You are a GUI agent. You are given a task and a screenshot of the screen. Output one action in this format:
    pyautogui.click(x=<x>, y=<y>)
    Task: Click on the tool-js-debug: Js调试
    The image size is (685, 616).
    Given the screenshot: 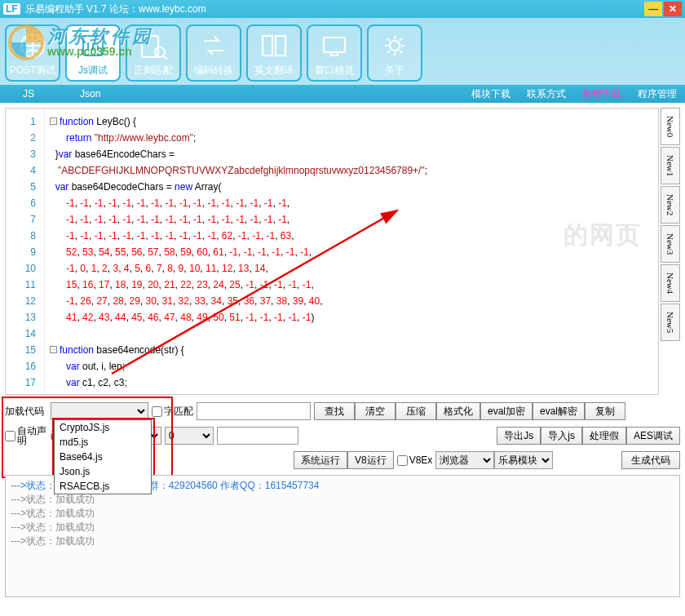 What is the action you would take?
    pyautogui.click(x=93, y=53)
    